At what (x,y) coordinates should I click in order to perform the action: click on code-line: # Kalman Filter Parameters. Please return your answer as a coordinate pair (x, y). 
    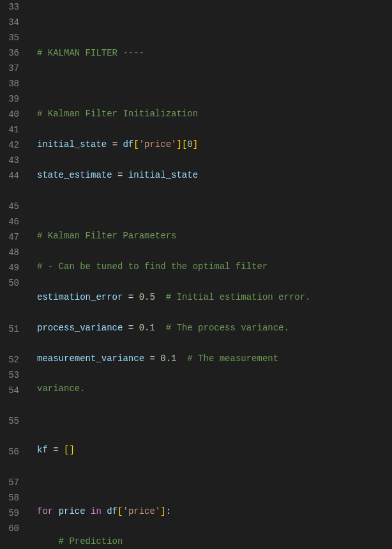
    Looking at the image, I should click on (215, 236).